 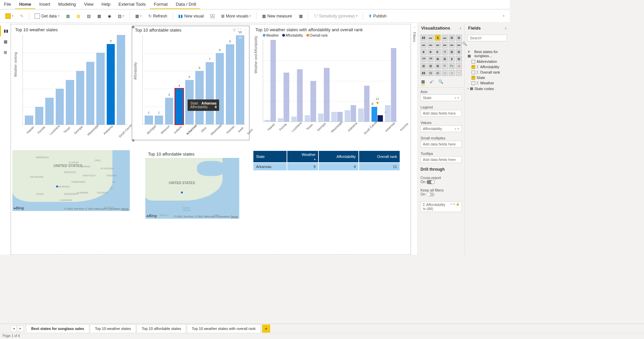 I want to click on visual-table: State Weather▴ Affordability Overall ran…, so click(x=327, y=157).